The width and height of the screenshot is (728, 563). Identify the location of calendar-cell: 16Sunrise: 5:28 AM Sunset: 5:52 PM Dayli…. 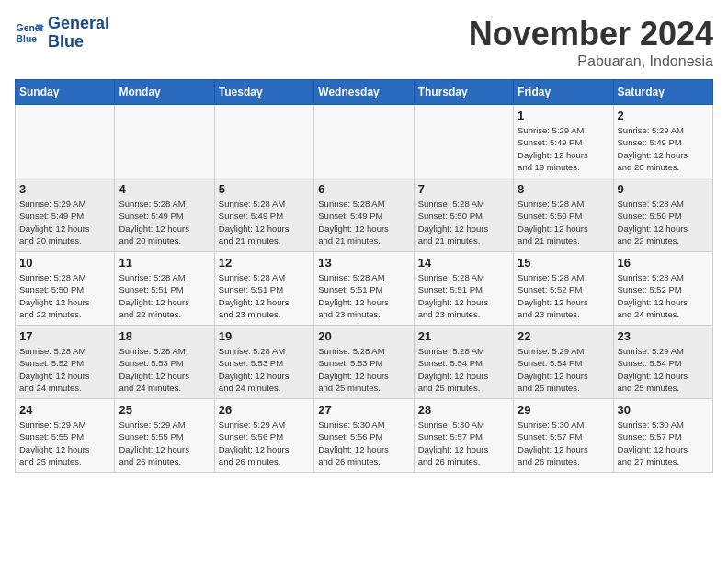
(663, 289).